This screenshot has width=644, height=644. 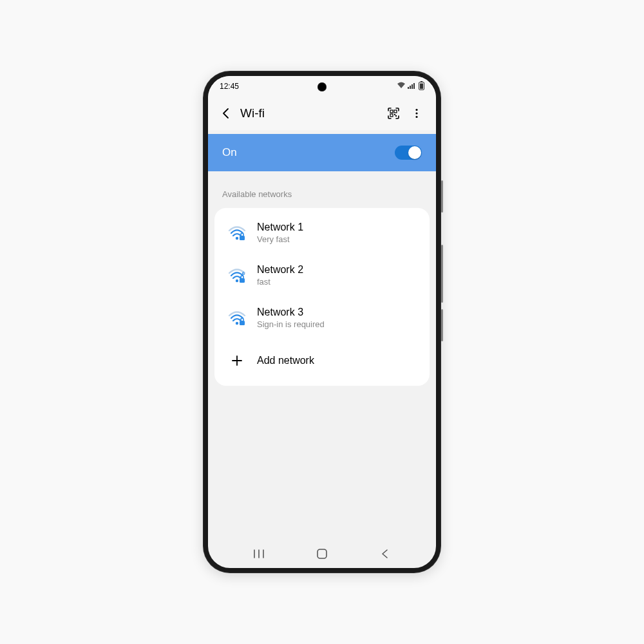 What do you see at coordinates (339, 240) in the screenshot?
I see `network-sub: Very fast` at bounding box center [339, 240].